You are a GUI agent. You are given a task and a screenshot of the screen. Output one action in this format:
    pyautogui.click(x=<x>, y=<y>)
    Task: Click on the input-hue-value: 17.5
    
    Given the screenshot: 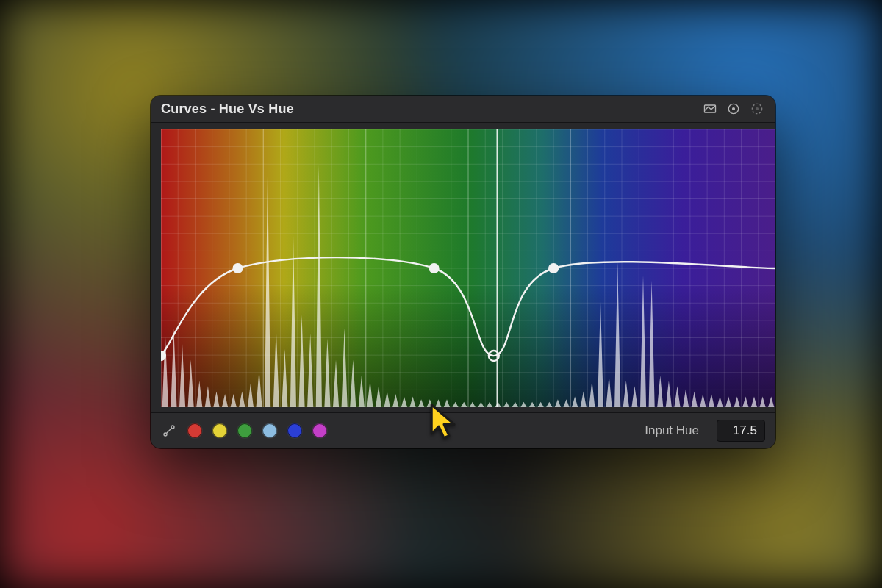 What is the action you would take?
    pyautogui.click(x=741, y=431)
    